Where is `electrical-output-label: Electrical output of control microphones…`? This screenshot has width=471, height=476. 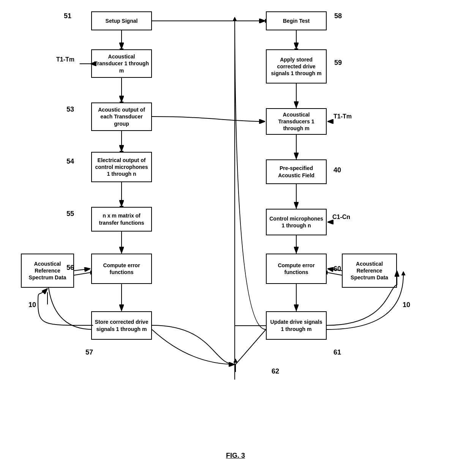 electrical-output-label: Electrical output of control microphones… is located at coordinates (122, 167).